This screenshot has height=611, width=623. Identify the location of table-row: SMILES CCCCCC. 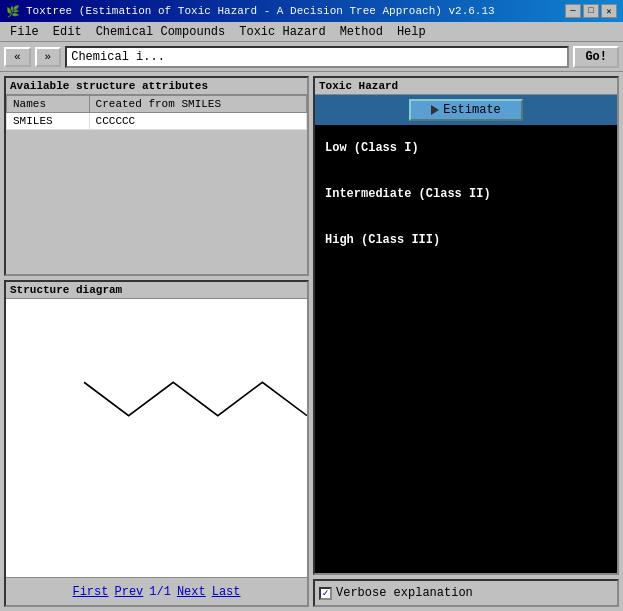
(157, 122).